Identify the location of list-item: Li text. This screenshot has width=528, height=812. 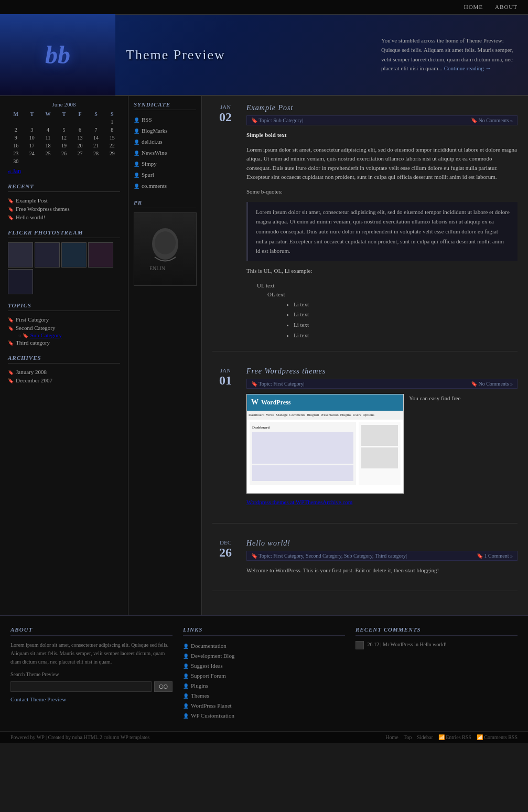
(406, 325).